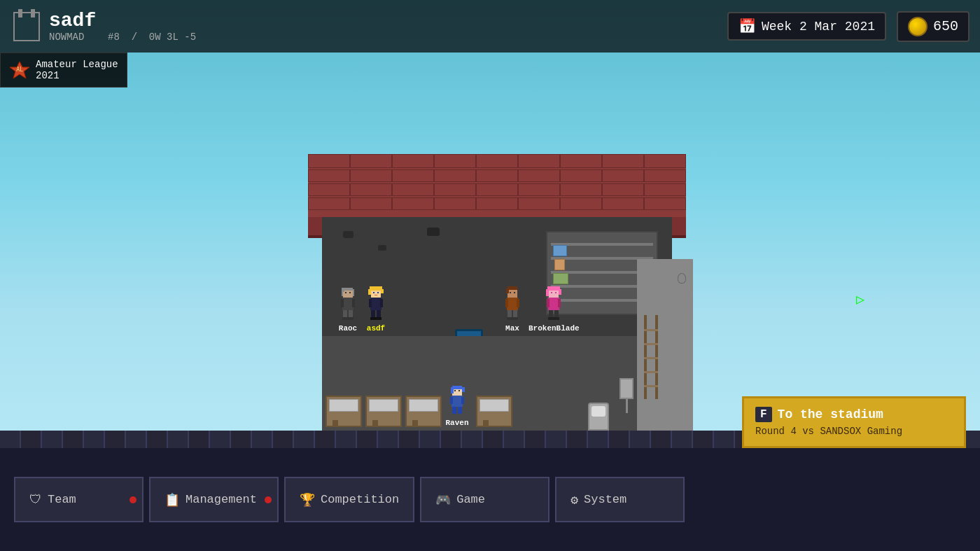 This screenshot has height=551, width=980. What do you see at coordinates (27, 27) in the screenshot?
I see `team-logo-icon` at bounding box center [27, 27].